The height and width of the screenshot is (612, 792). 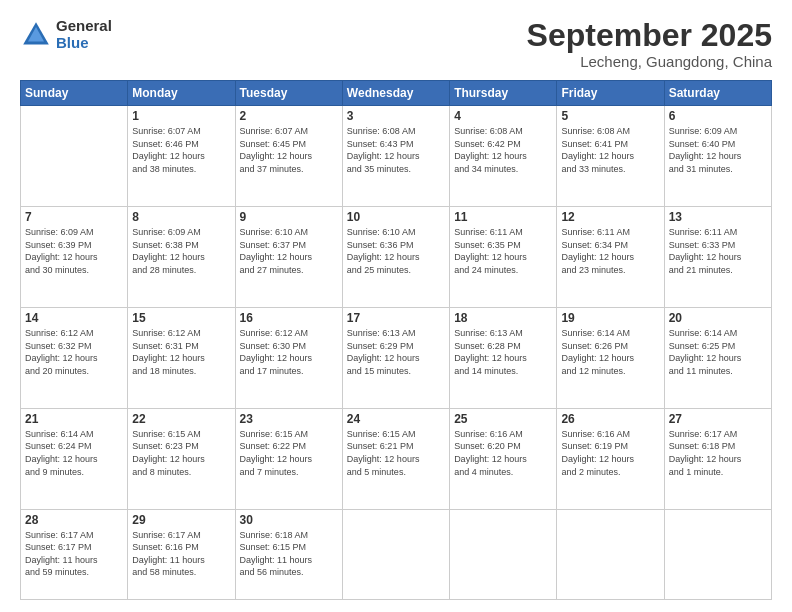 I want to click on day-info: Sunrise: 6:07 AM Sunset: 6:45 PM Dayligh…, so click(x=289, y=150).